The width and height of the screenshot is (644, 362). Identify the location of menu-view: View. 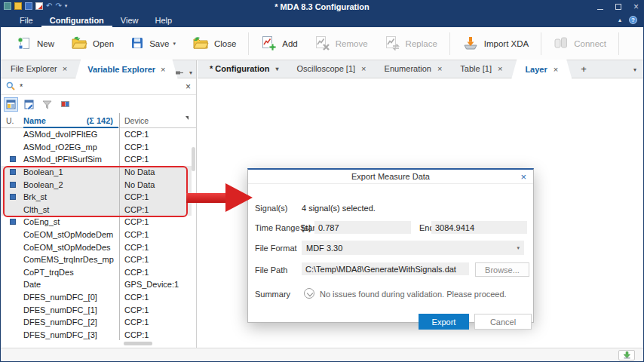
(130, 21).